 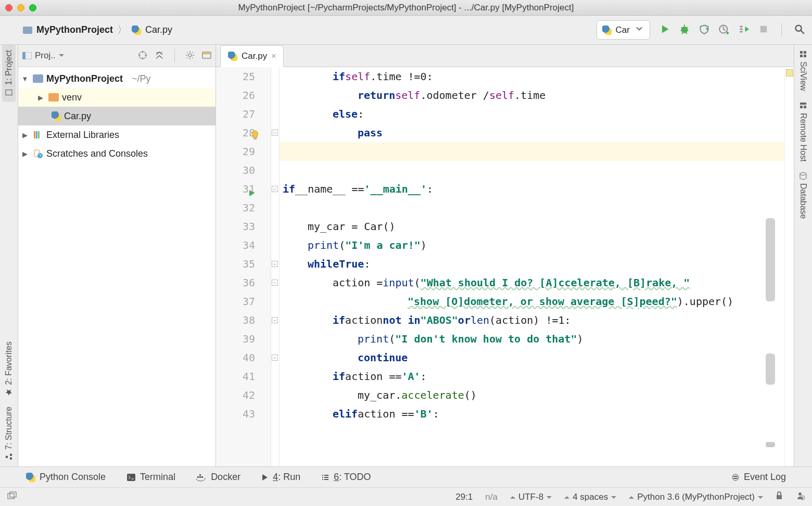 I want to click on intention-bulb-icon, so click(x=255, y=137).